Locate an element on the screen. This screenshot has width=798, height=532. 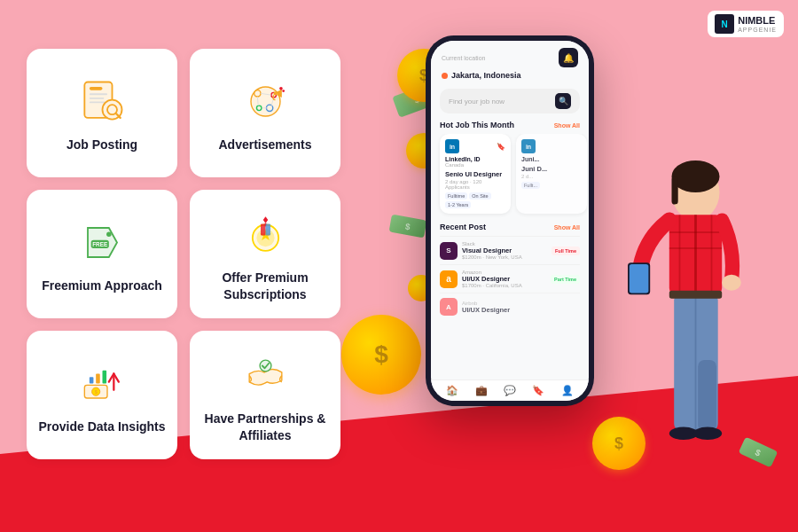
tag-onsite: On Site is located at coordinates (480, 196).